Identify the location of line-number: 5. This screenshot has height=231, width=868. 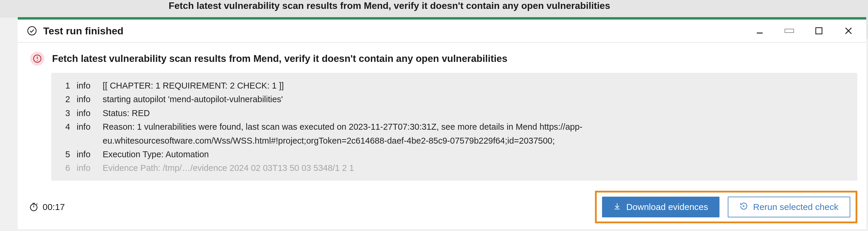
(65, 154).